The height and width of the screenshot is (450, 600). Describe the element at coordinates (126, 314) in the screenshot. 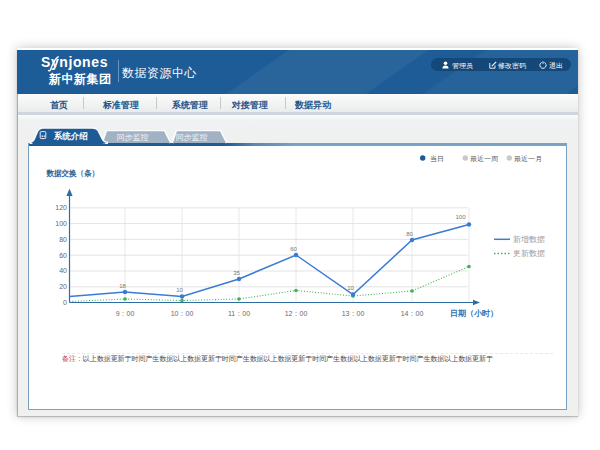

I see `svg-text: 9：00` at that location.